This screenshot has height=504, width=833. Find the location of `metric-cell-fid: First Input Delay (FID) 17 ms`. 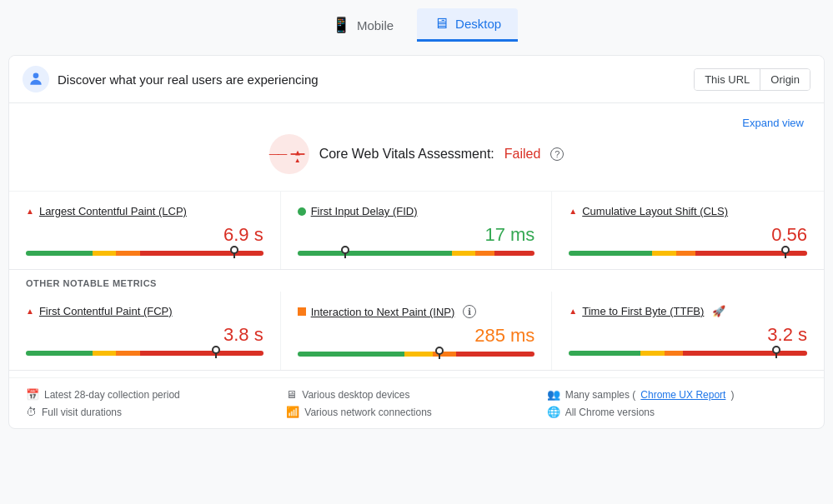

metric-cell-fid: First Input Delay (FID) 17 ms is located at coordinates (417, 230).